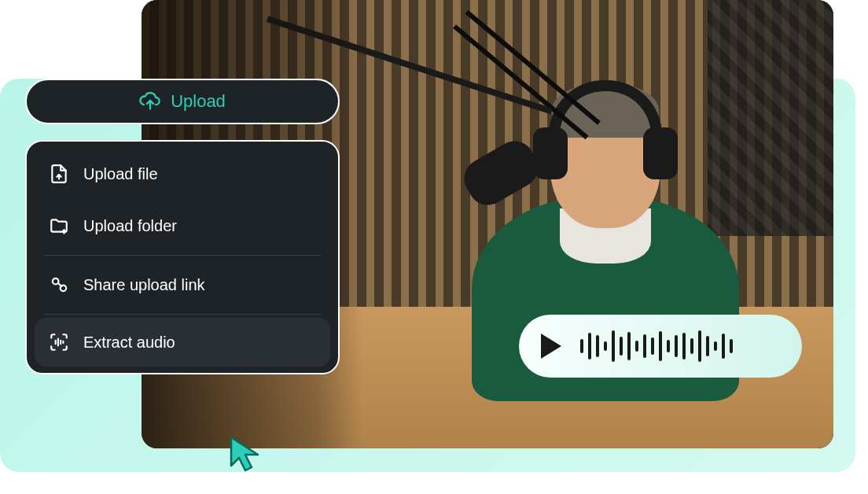 This screenshot has height=494, width=868. I want to click on file-upload-icon, so click(59, 174).